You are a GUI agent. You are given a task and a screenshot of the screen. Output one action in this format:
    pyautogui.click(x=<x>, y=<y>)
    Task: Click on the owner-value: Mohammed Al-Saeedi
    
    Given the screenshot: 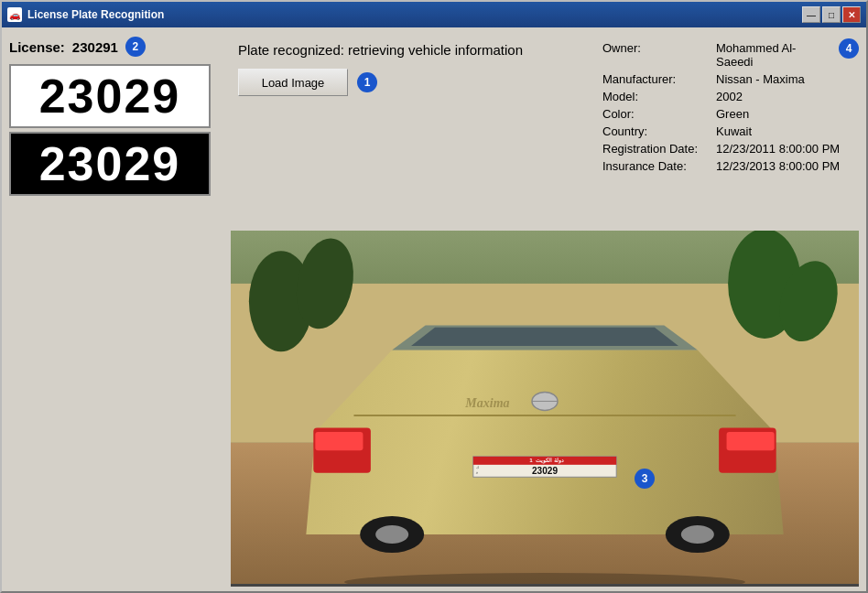 What is the action you would take?
    pyautogui.click(x=773, y=55)
    